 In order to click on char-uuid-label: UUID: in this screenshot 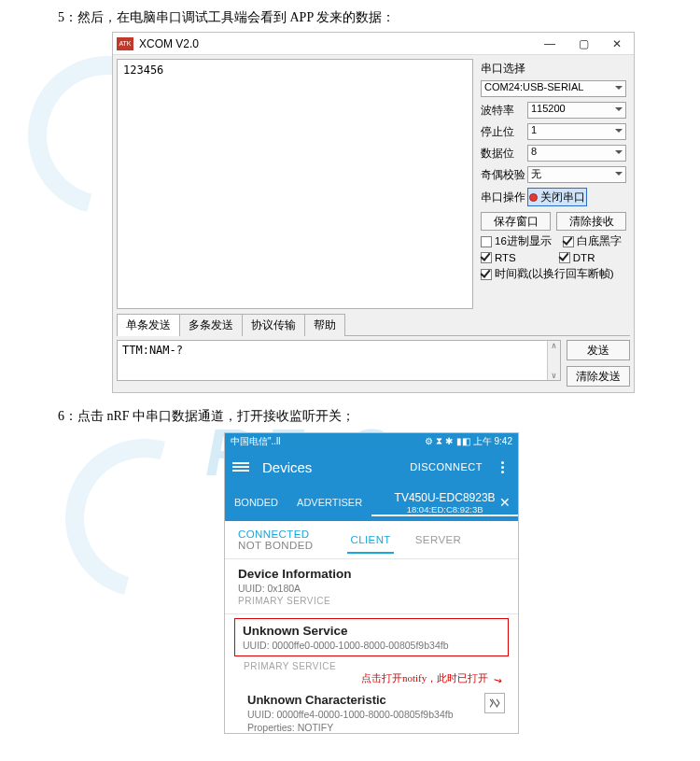, I will do `click(261, 714)`.